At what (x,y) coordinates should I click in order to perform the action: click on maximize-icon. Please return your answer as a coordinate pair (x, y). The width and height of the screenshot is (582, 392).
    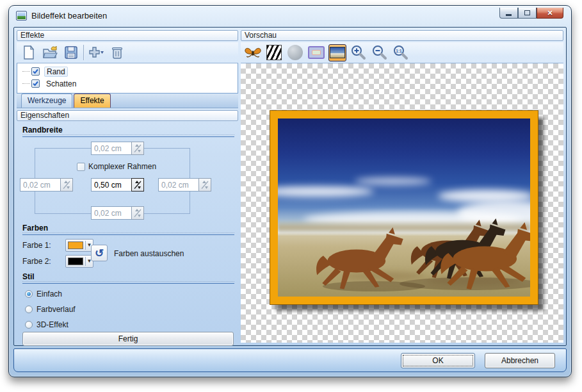
    Looking at the image, I should click on (528, 13).